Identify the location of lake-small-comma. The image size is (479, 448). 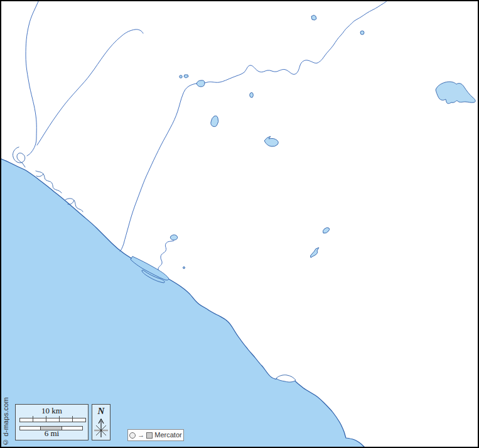
(252, 95).